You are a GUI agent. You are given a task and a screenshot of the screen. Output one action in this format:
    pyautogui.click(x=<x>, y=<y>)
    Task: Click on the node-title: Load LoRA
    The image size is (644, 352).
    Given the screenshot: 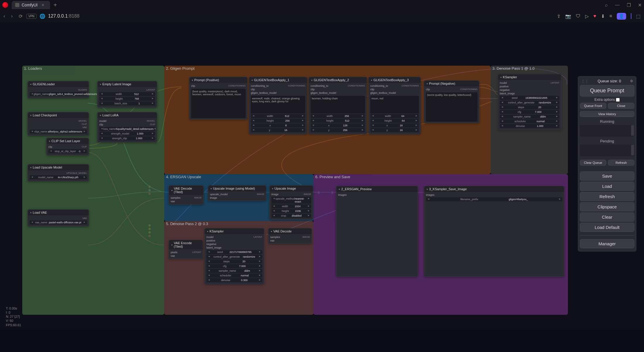 What is the action you would take?
    pyautogui.click(x=127, y=115)
    